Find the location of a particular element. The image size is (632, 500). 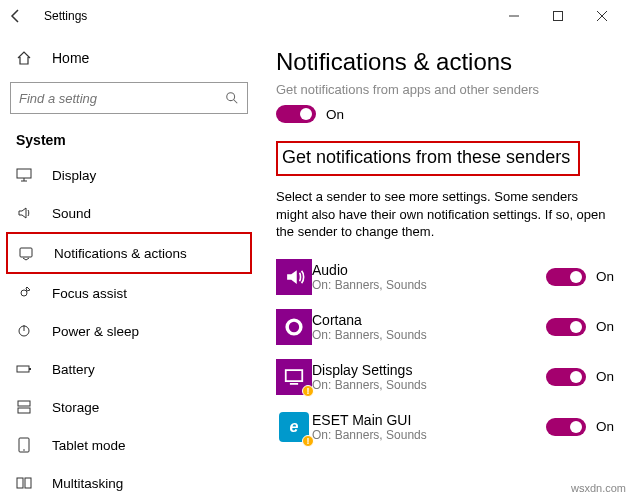

sidebar-item-label: Power & sleep is located at coordinates (96, 332).